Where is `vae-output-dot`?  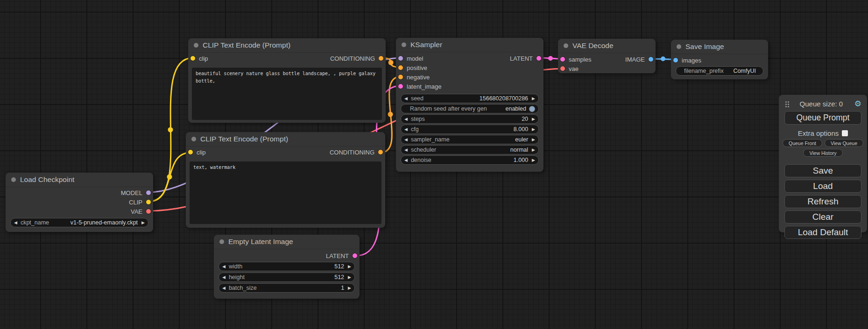 vae-output-dot is located at coordinates (148, 211).